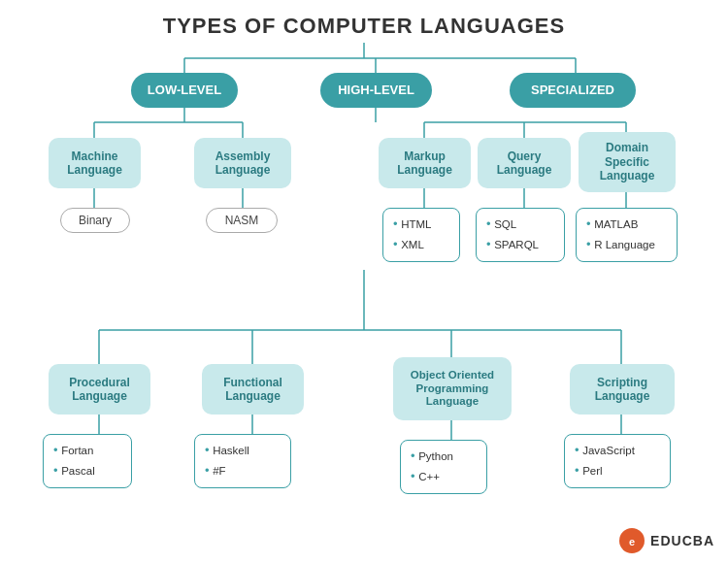 The height and width of the screenshot is (564, 728). What do you see at coordinates (87, 461) in the screenshot?
I see `procedural-items-box: Fortan Pascal` at bounding box center [87, 461].